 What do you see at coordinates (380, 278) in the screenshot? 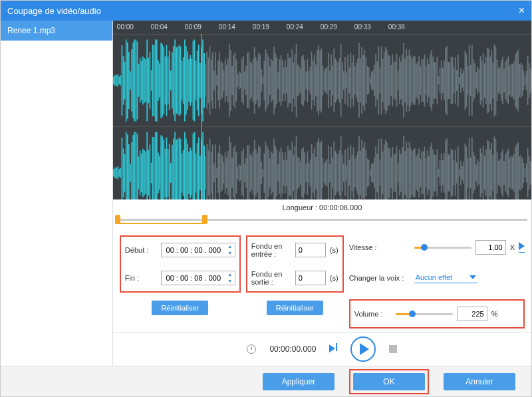
I see `voice-label: Changer la voix :` at bounding box center [380, 278].